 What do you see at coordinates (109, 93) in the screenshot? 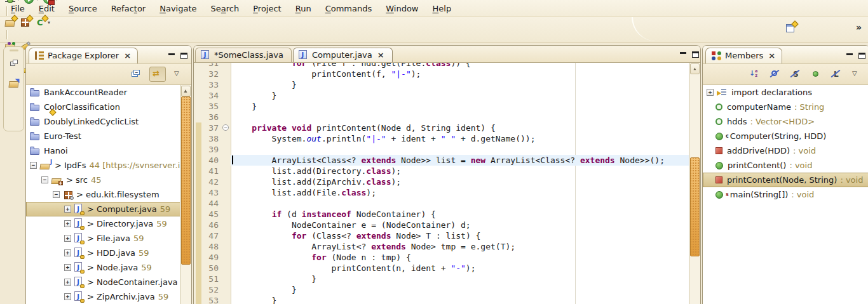
I see `tree-item-BankAccountReader: BankAccountReader` at bounding box center [109, 93].